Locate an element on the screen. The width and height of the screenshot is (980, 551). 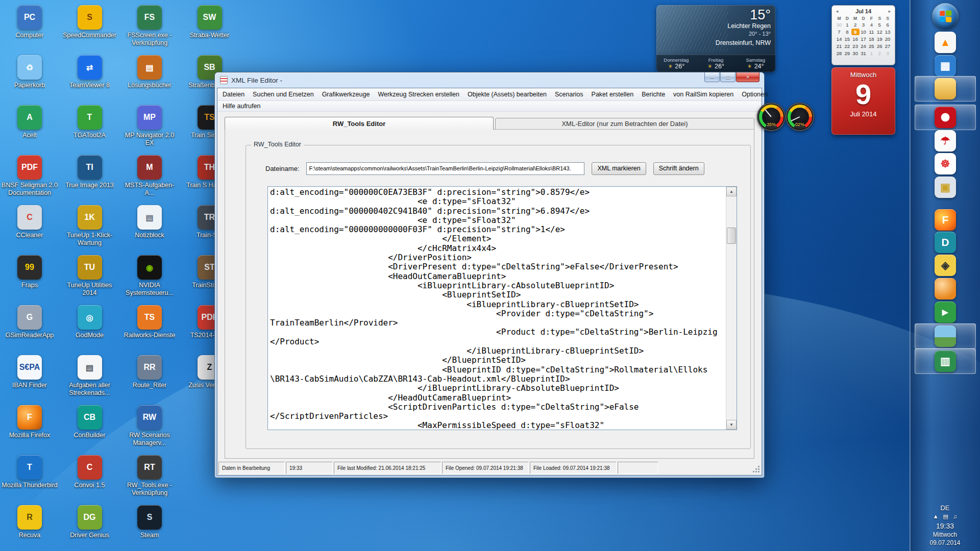
green-monitor-icon: ▥ is located at coordinates (945, 361).